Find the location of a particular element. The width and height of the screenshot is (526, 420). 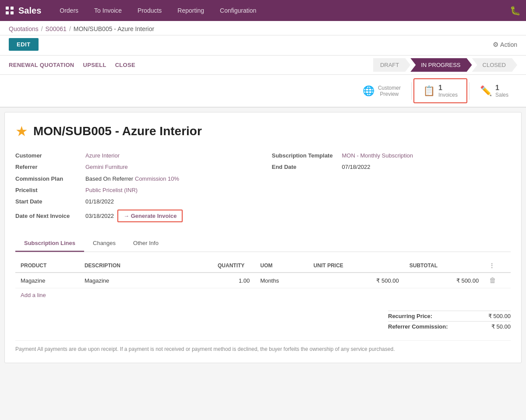

subscription-lines-table: Product Description Quantity UoM Unit Pr… is located at coordinates (263, 274).